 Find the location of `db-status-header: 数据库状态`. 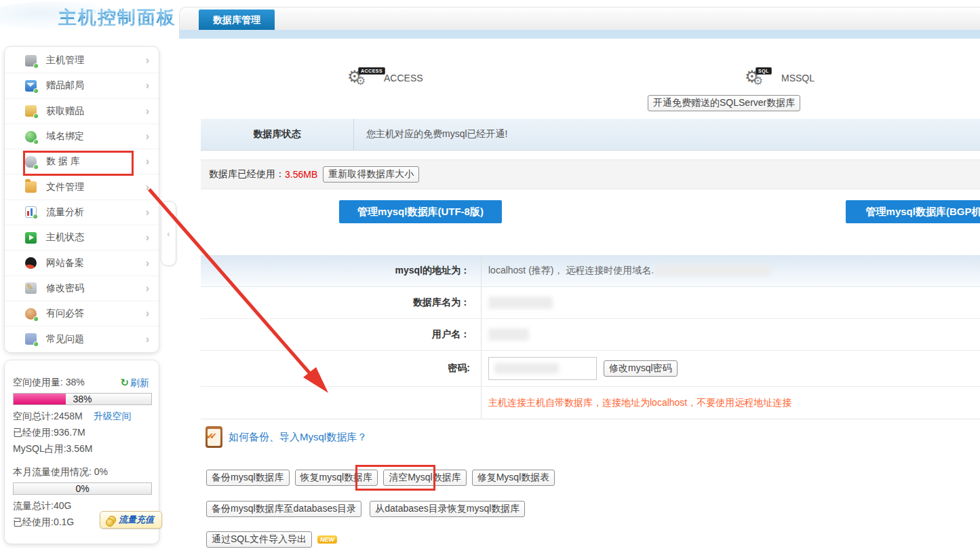

db-status-header: 数据库状态 is located at coordinates (277, 134).